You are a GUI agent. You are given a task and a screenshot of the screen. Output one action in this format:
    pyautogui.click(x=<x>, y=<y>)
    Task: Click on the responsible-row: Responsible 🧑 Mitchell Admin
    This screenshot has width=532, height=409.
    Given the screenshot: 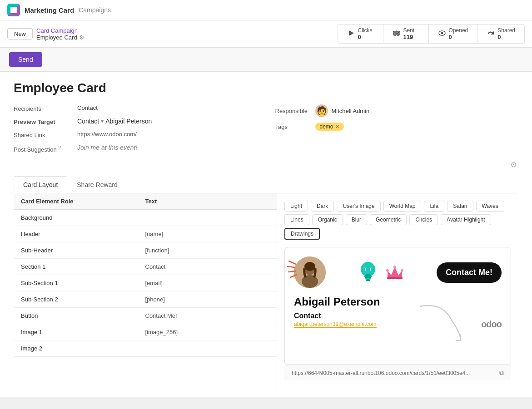 What is the action you would take?
    pyautogui.click(x=397, y=111)
    